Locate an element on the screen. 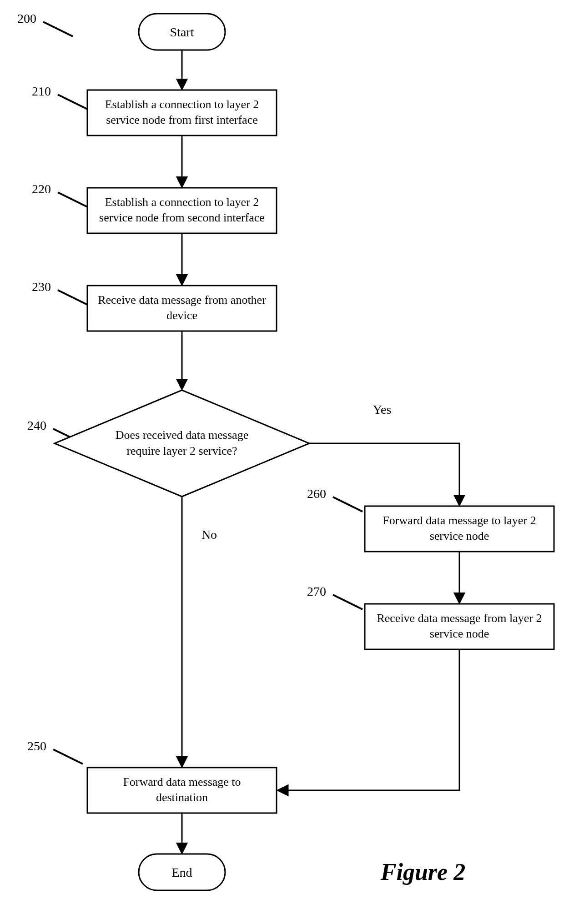 The width and height of the screenshot is (564, 924). svg-text: 210 is located at coordinates (41, 91).